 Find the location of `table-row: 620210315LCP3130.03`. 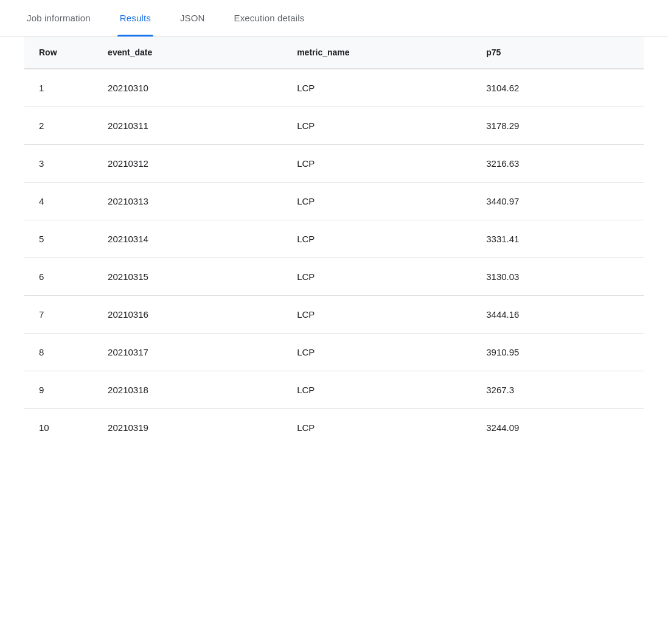

table-row: 620210315LCP3130.03 is located at coordinates (334, 277).